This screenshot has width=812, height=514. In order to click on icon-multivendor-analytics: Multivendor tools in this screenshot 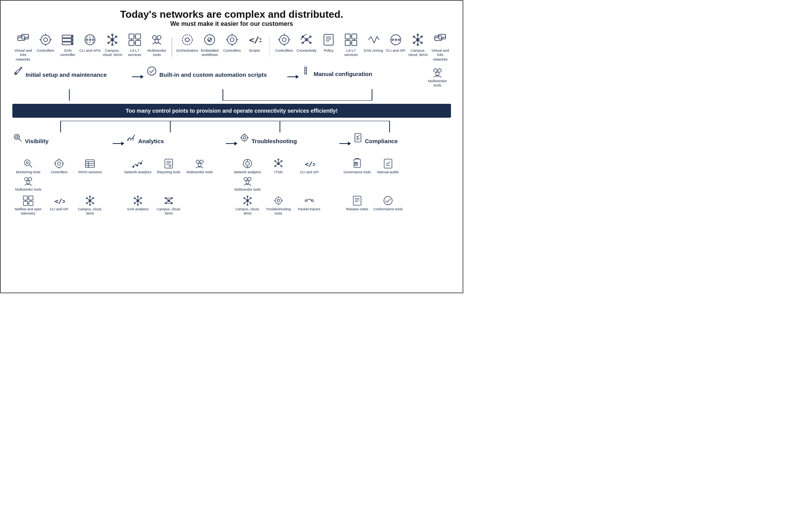, I will do `click(200, 175)`.